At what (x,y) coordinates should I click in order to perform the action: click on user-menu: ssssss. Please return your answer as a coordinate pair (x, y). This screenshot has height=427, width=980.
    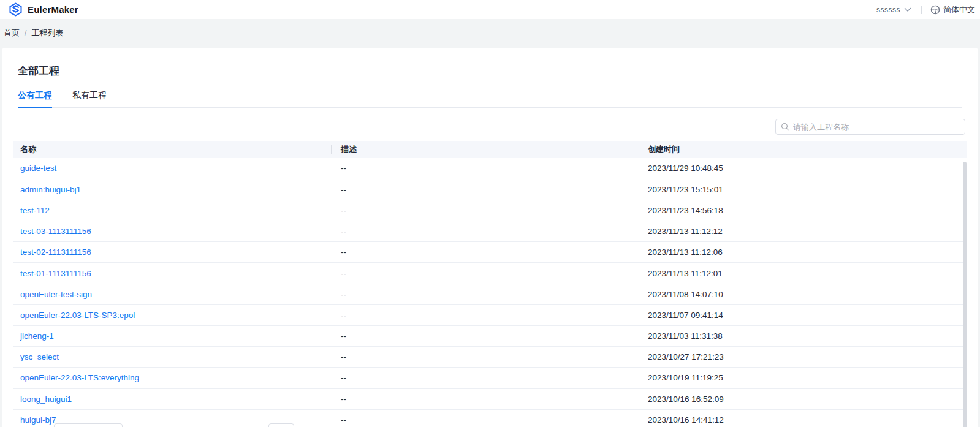
    Looking at the image, I should click on (894, 10).